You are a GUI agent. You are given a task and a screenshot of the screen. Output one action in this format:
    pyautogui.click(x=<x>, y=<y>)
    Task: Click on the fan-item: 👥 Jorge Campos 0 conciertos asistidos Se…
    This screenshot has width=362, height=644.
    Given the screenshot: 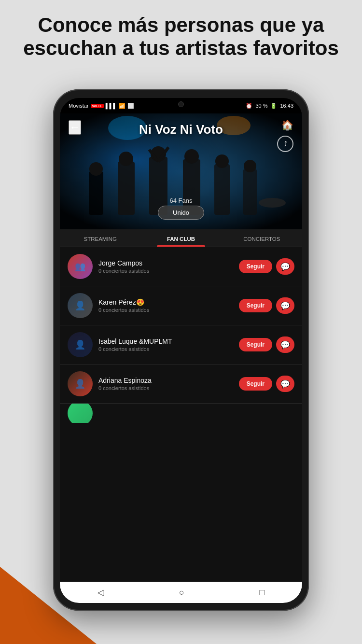 What is the action you would take?
    pyautogui.click(x=181, y=266)
    